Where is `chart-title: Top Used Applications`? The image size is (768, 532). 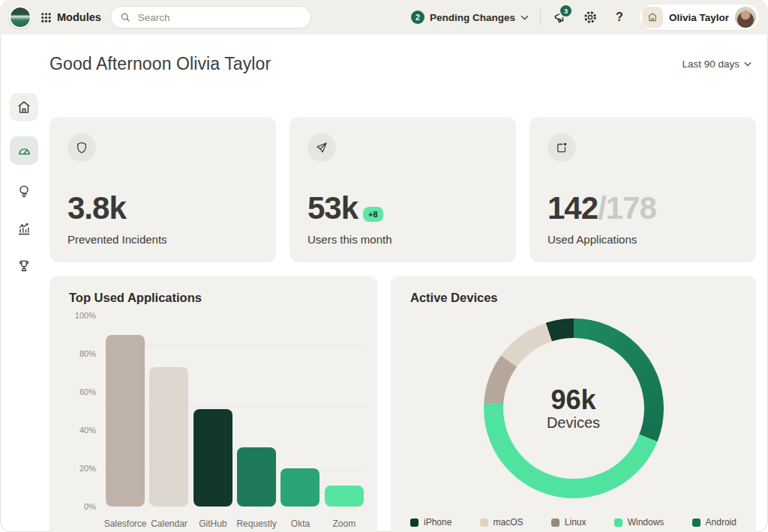
chart-title: Top Used Applications is located at coordinates (135, 298).